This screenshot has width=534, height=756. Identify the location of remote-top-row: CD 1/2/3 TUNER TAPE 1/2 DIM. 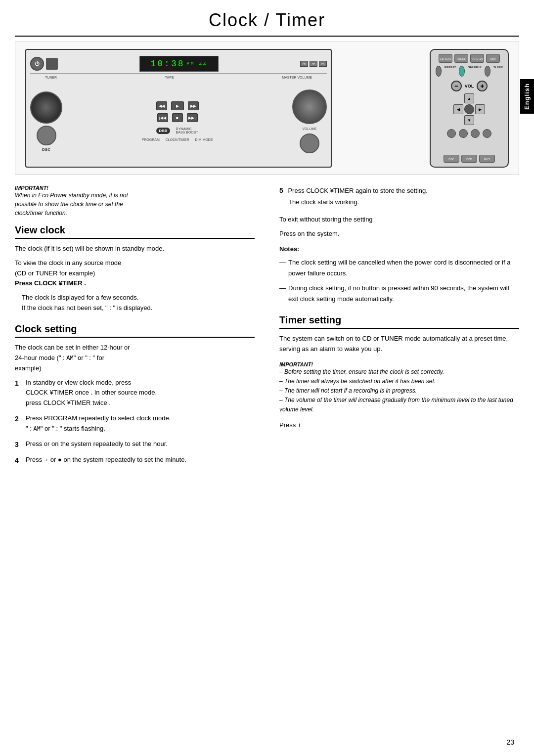
(469, 58).